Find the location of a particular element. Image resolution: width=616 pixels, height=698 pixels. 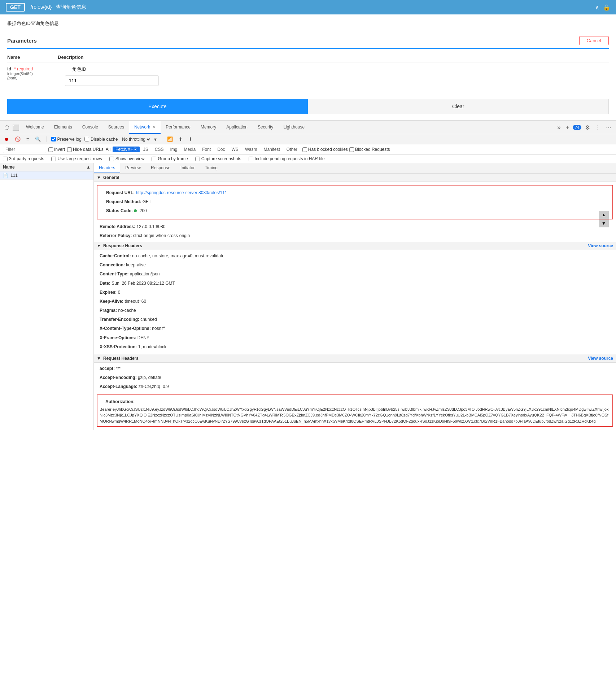

add-tab-button: + is located at coordinates (567, 127).